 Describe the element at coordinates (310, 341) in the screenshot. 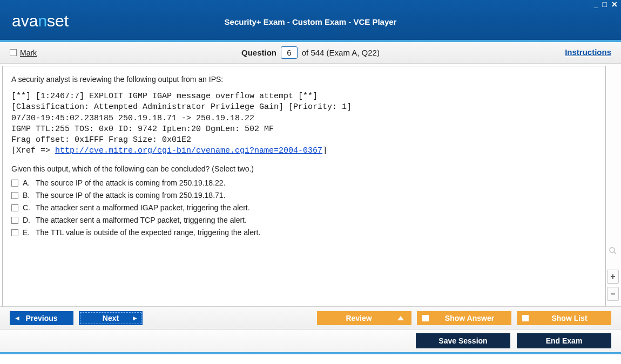

I see `session-row: Save Session End Exam` at that location.